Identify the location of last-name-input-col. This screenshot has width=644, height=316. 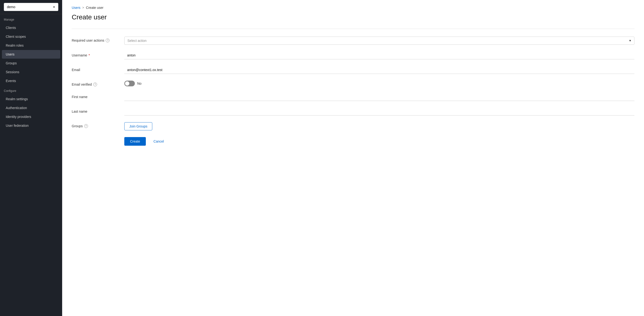
(380, 112).